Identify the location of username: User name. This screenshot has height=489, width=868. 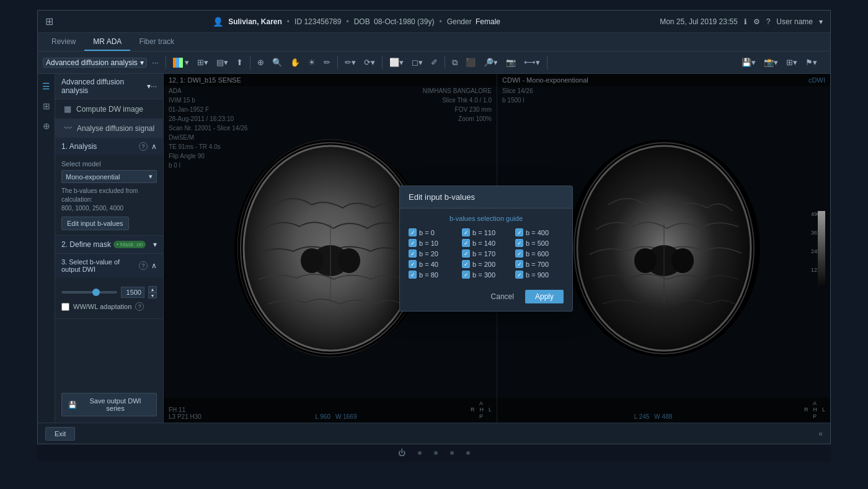
(795, 22).